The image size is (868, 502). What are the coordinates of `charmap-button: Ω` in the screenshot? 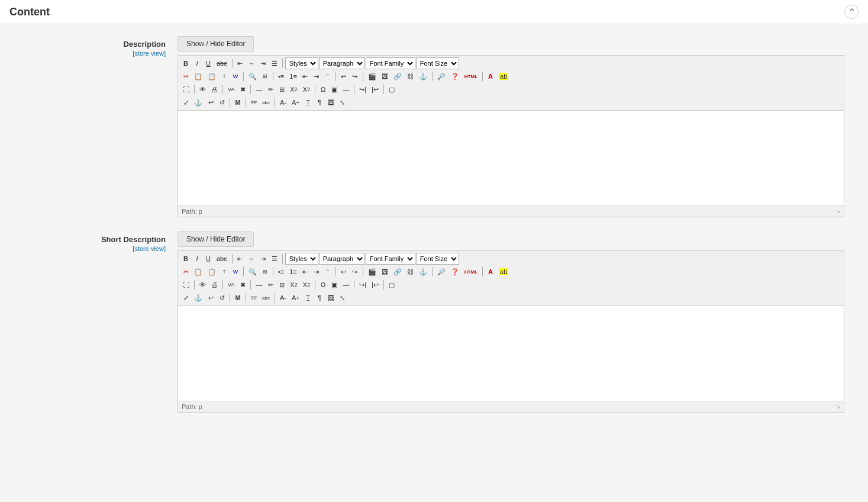 It's located at (323, 89).